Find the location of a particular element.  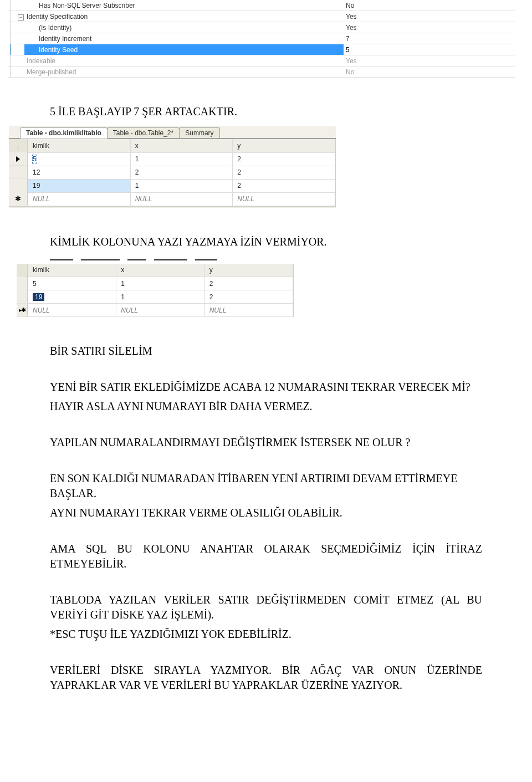

data-table-screenshot-2: ▸✱ kimlikxy5121912NULLNULLNULL is located at coordinates (155, 287).